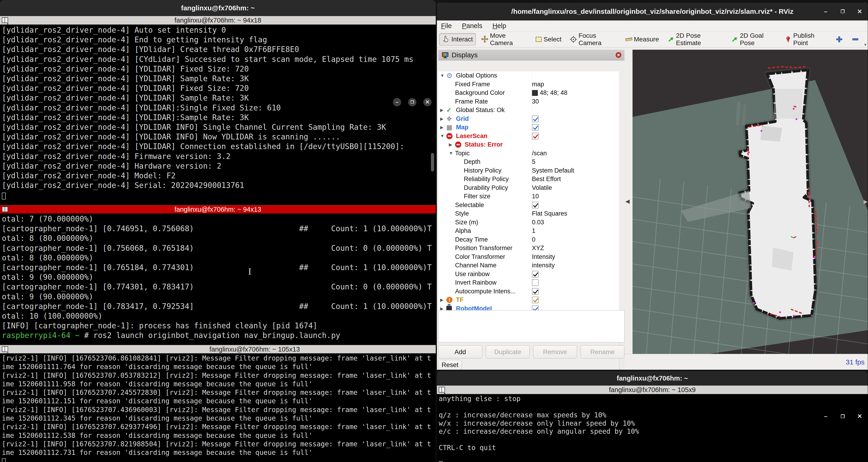 The image size is (868, 462). I want to click on displays-row-style: StyleFlat Squares, so click(529, 214).